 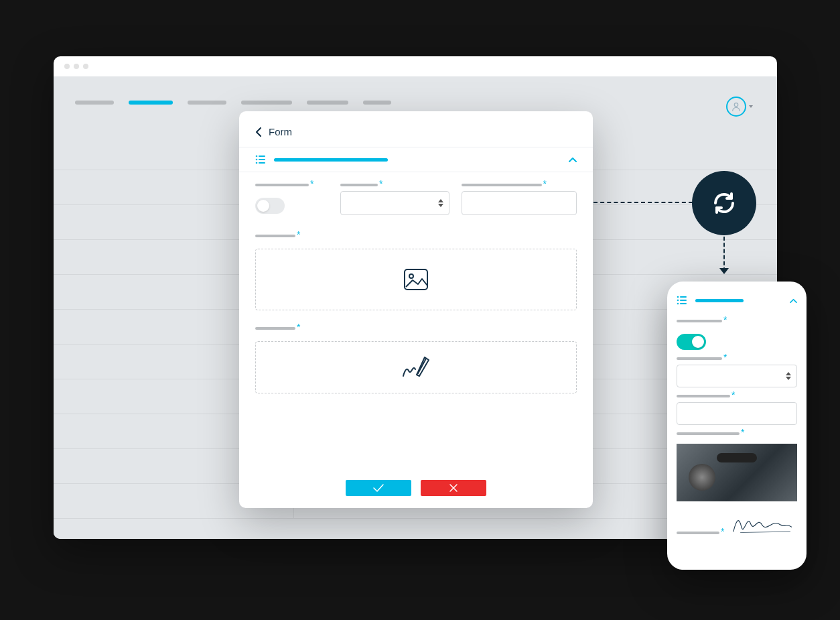 What do you see at coordinates (737, 523) in the screenshot?
I see `phone-field-signature: *` at bounding box center [737, 523].